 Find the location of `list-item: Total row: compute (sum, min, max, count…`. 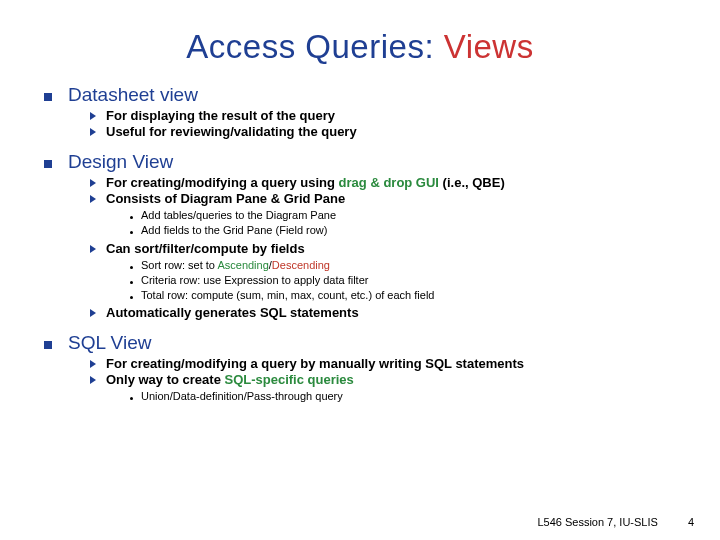

list-item: Total row: compute (sum, min, max, count… is located at coordinates (403, 296).